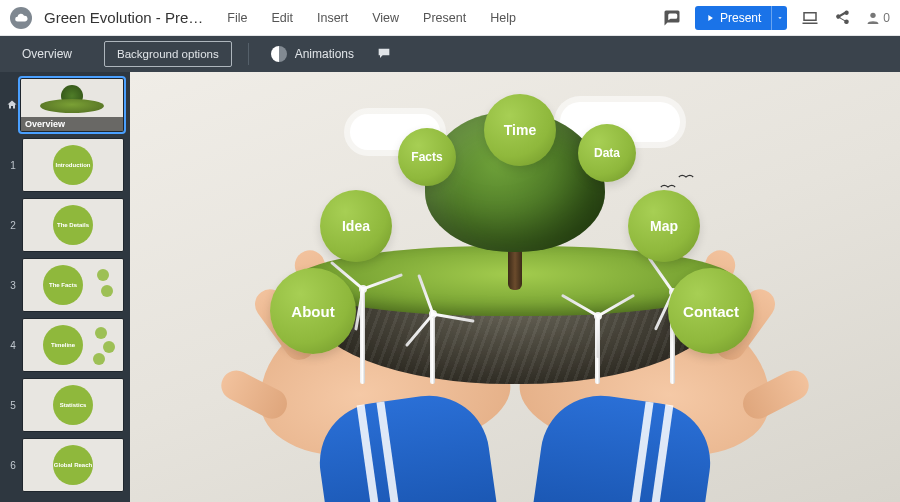 The image size is (900, 502). I want to click on slide-thumbnail: Timeline, so click(73, 345).